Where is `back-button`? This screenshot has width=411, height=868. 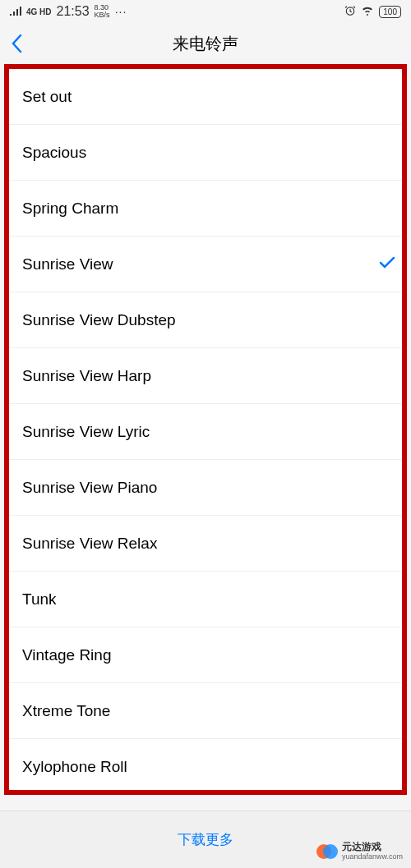
back-button is located at coordinates (16, 44).